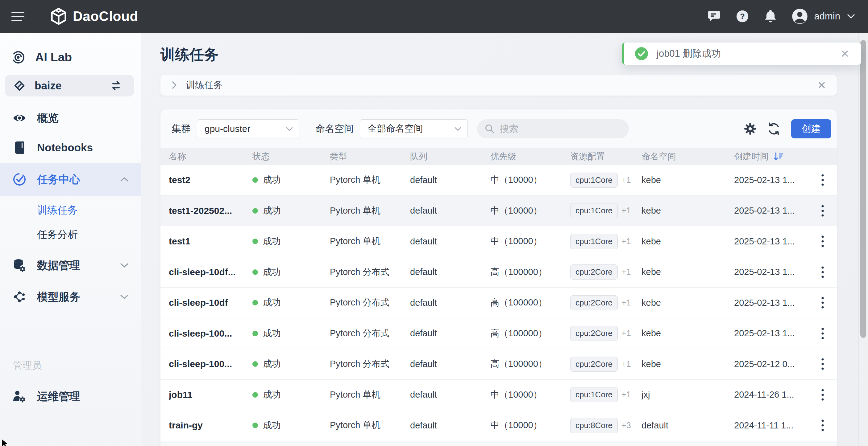 Image resolution: width=868 pixels, height=446 pixels. I want to click on row-name: job11, so click(211, 395).